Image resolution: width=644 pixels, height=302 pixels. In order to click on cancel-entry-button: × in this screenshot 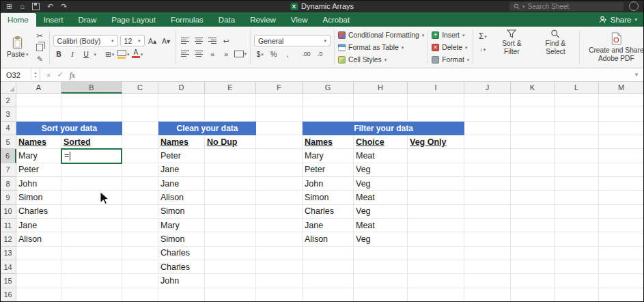, I will do `click(48, 75)`.